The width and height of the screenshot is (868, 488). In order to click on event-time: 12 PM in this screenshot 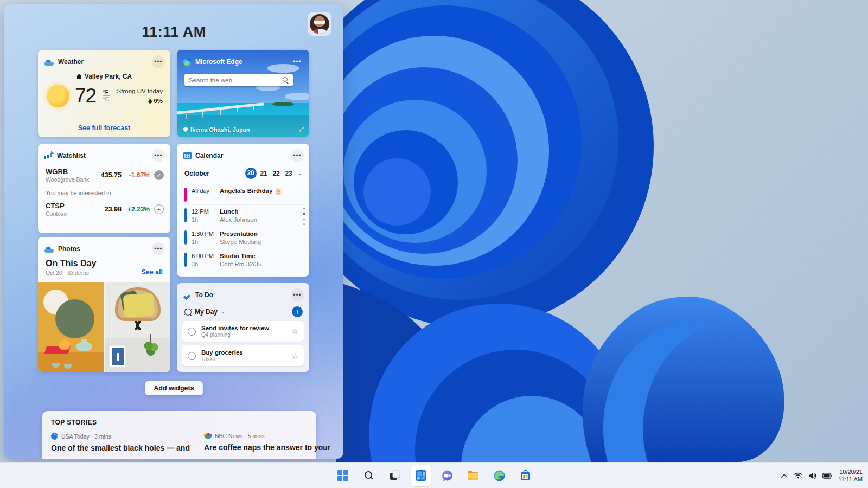, I will do `click(206, 211)`.